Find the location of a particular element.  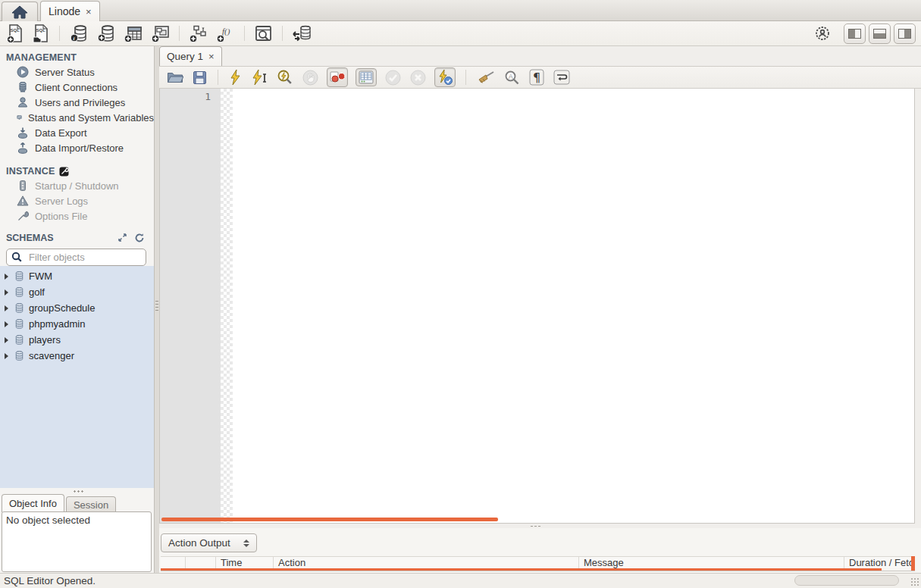

schema-row-phpmyadmin: phpmyadmin is located at coordinates (77, 324).